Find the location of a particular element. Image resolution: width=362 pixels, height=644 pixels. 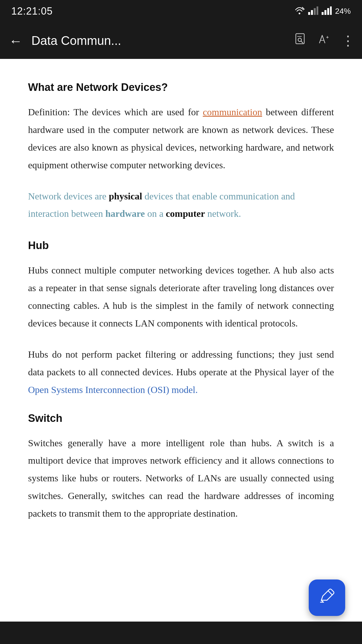

status-time: 12:21:05 is located at coordinates (32, 11).